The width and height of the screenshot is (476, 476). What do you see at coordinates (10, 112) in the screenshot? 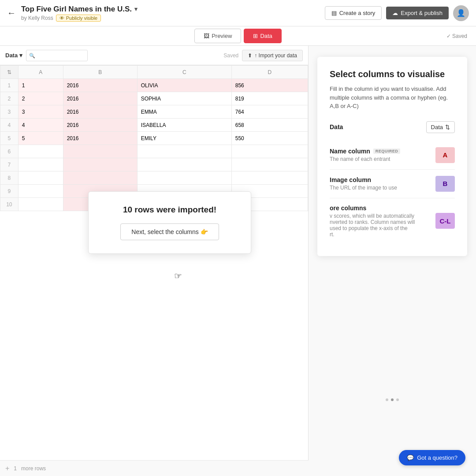
I see `row-number-cell: 3` at bounding box center [10, 112].